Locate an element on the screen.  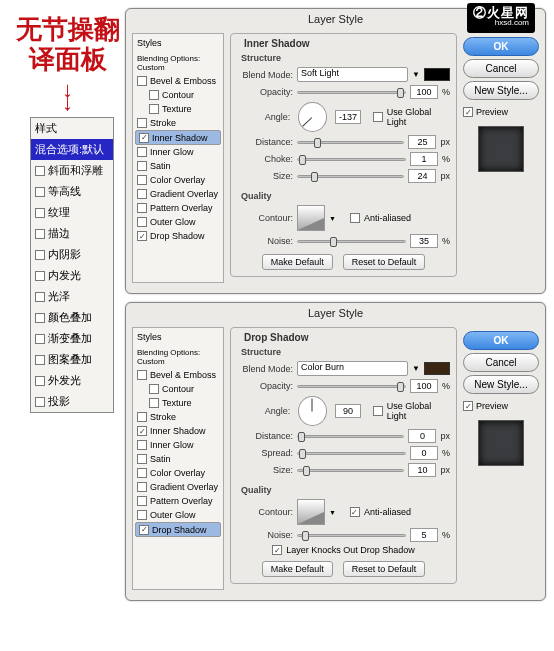
noise-input: 35 is located at coordinates (424, 241).